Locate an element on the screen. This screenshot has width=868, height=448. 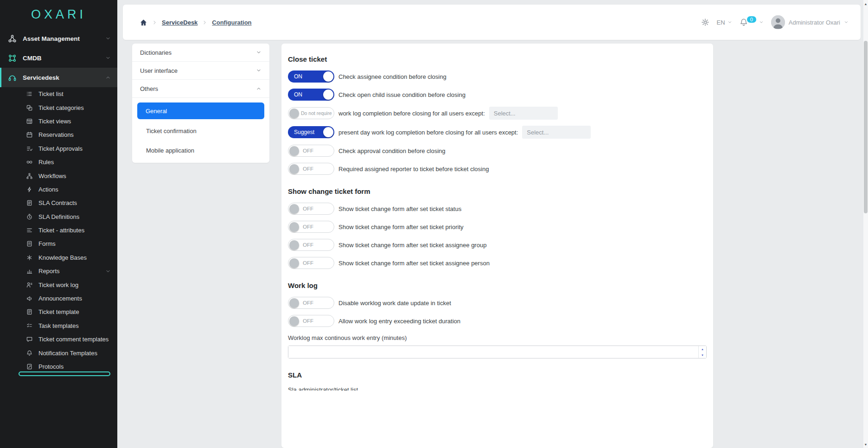
announcement-icon is located at coordinates (30, 299).